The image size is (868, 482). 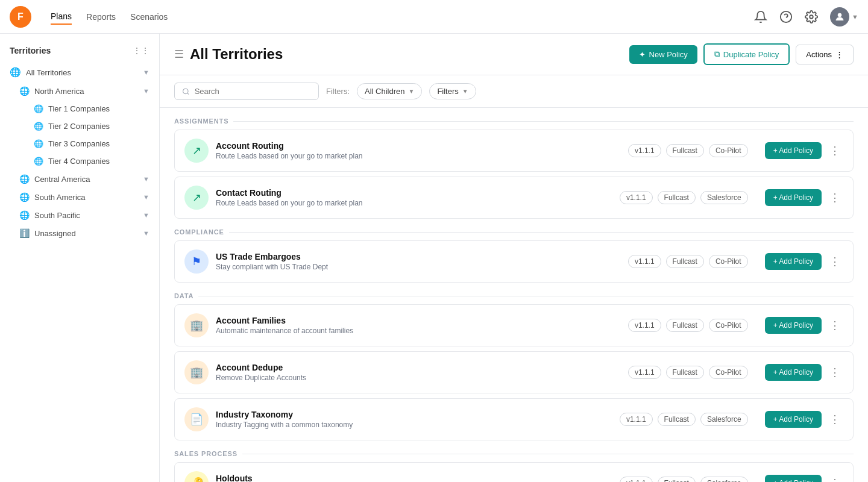 What do you see at coordinates (747, 54) in the screenshot?
I see `duplicate-policy-button: ⧉ Duplicate Policy` at bounding box center [747, 54].